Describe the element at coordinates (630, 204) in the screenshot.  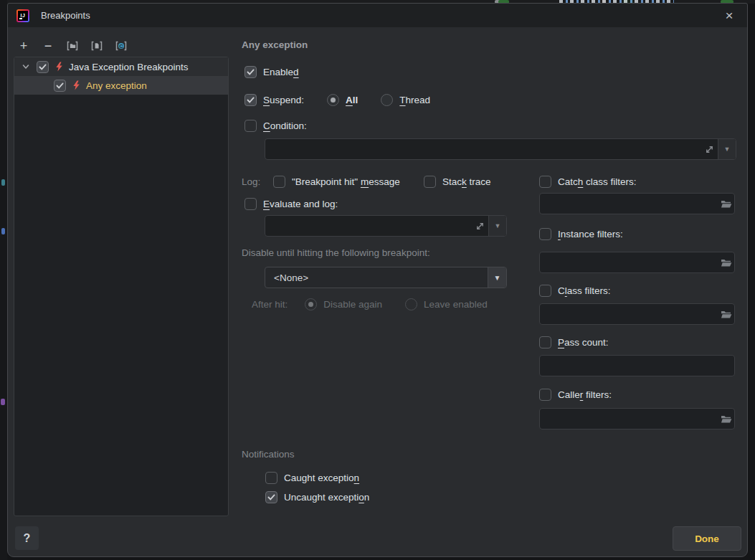
I see `catch-class-filters-input` at that location.